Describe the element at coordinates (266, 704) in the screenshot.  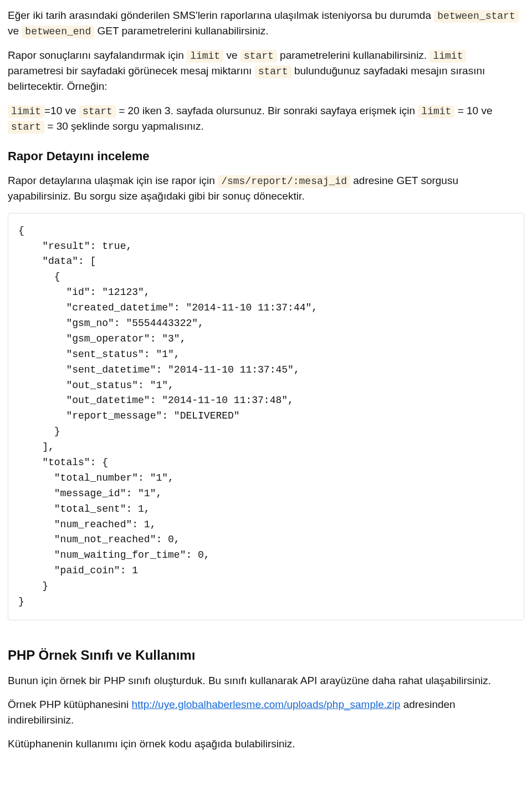
I see `link-php-sample: http://uye.globalhaberlesme.com/uploads/…` at that location.